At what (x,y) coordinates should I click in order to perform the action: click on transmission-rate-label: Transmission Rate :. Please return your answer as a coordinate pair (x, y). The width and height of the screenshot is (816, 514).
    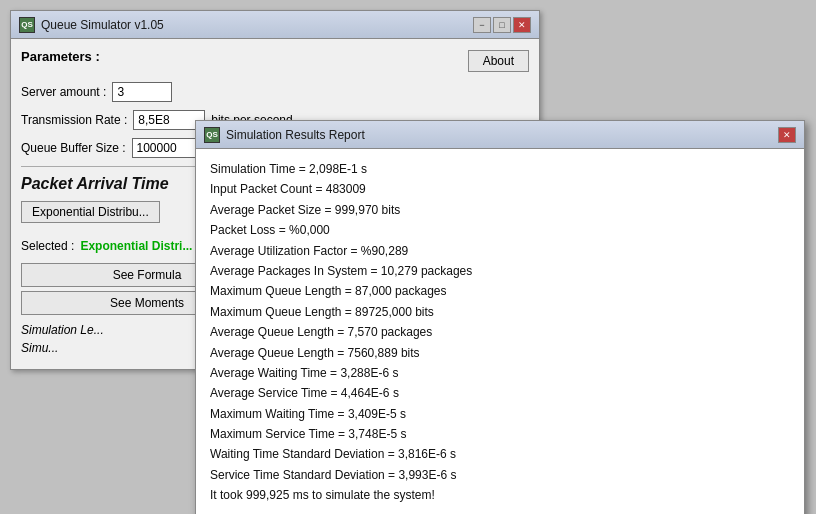
    Looking at the image, I should click on (74, 120).